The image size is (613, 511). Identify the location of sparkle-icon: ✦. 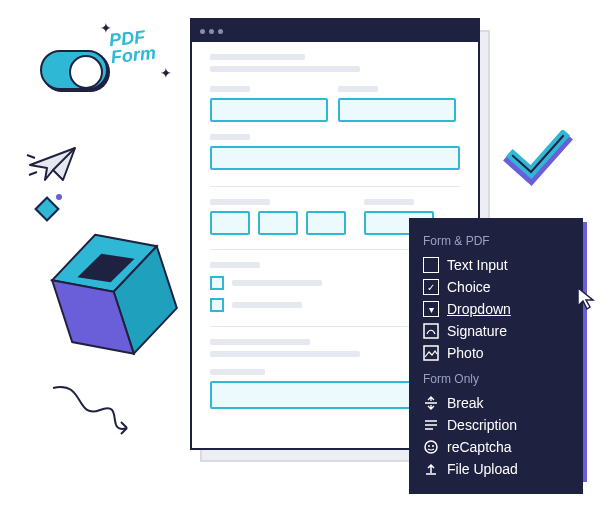
(166, 73).